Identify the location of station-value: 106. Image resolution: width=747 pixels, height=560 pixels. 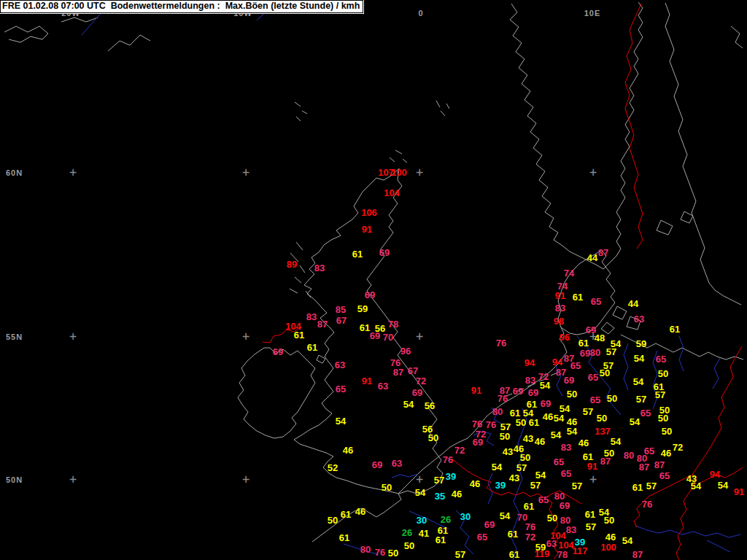
(369, 213).